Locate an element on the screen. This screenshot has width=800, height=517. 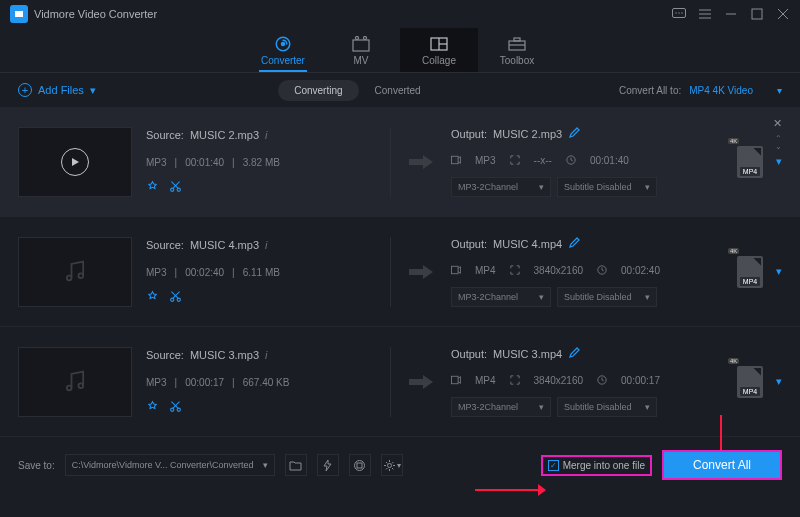
maximize-icon is located at coordinates (757, 14).